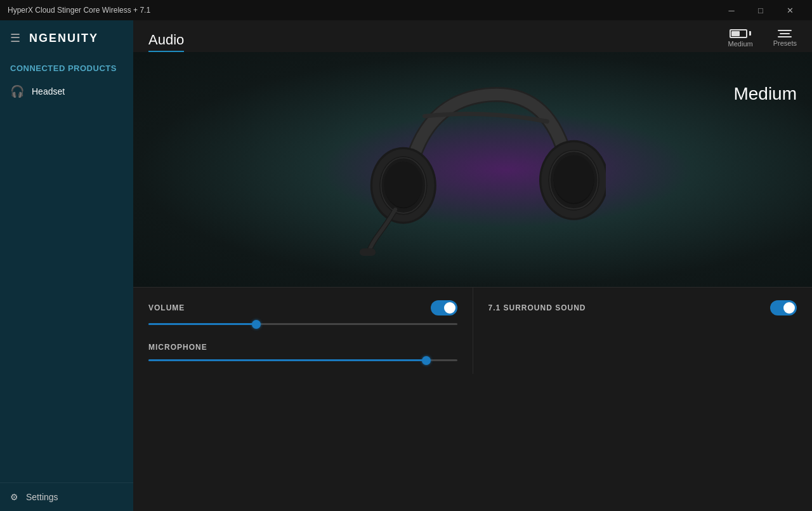 This screenshot has height=511, width=812. I want to click on medium-display: Medium, so click(765, 94).